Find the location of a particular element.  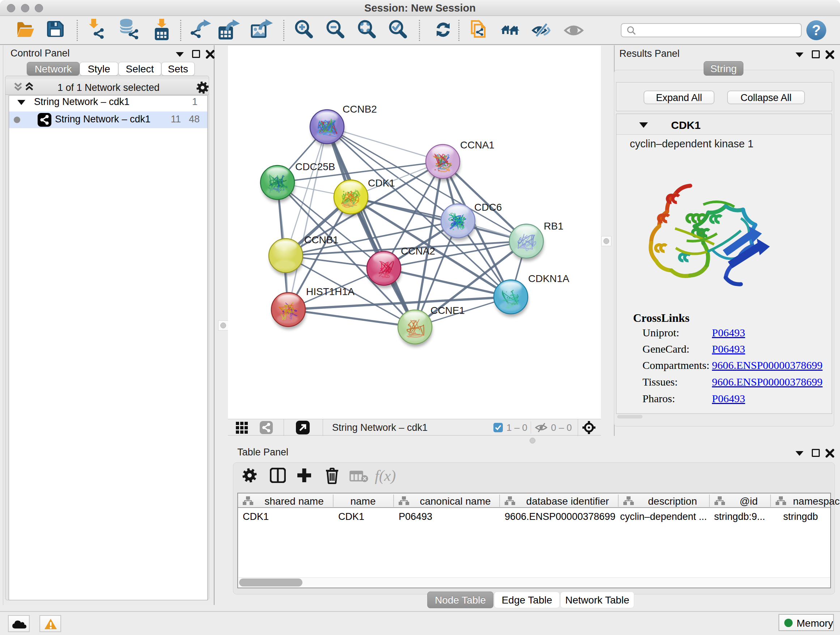

svg-text: CCNA1 is located at coordinates (477, 145).